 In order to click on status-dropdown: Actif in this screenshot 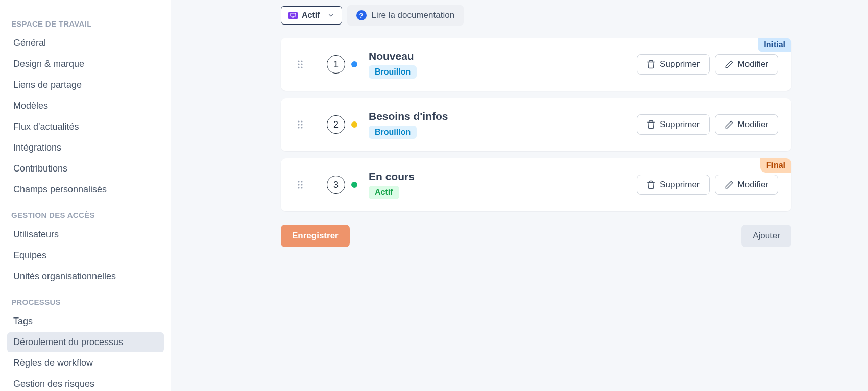, I will do `click(311, 15)`.